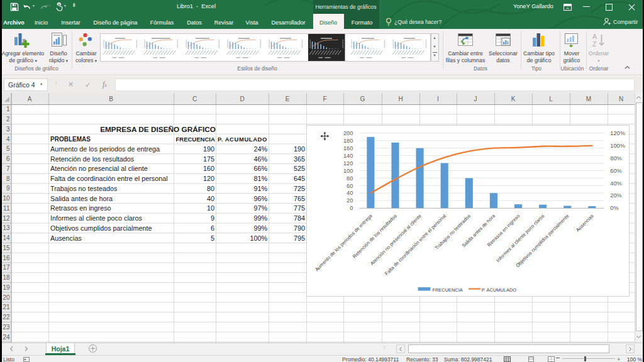 This screenshot has height=362, width=644. What do you see at coordinates (6, 209) in the screenshot?
I see `svg-text: 11` at bounding box center [6, 209].